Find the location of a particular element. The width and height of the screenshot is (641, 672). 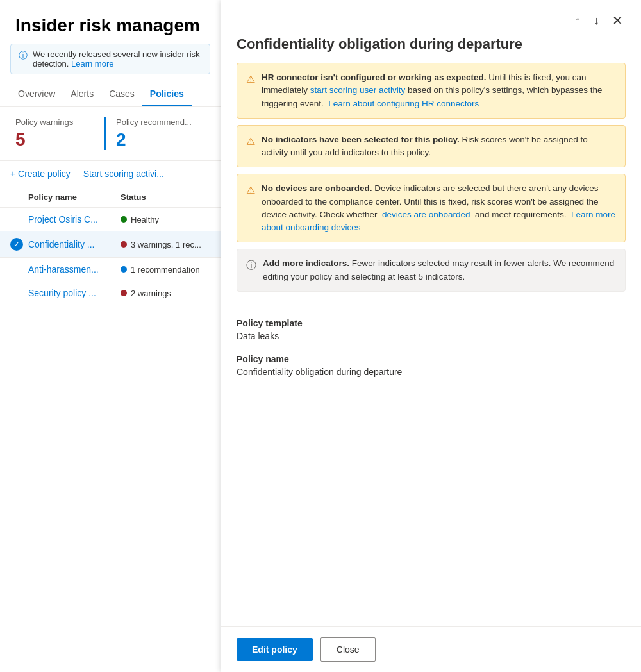

recommendations-value: 2 is located at coordinates (154, 140).